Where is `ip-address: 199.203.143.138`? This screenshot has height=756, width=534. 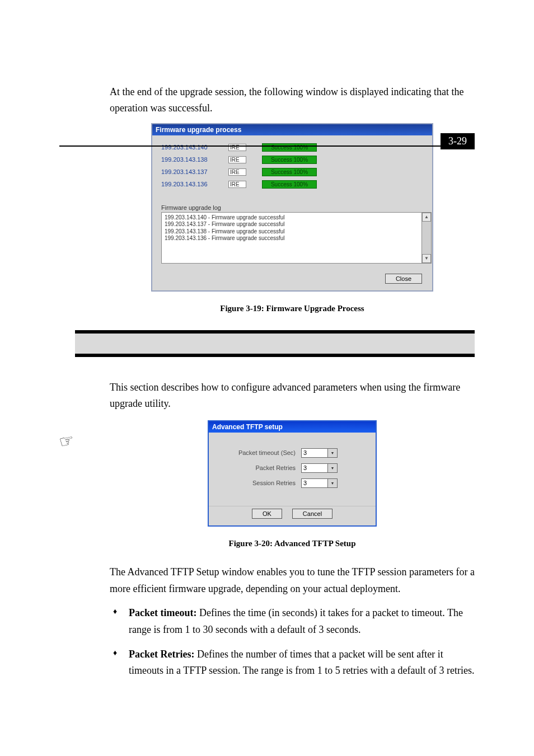
ip-address: 199.203.143.138 is located at coordinates (187, 159).